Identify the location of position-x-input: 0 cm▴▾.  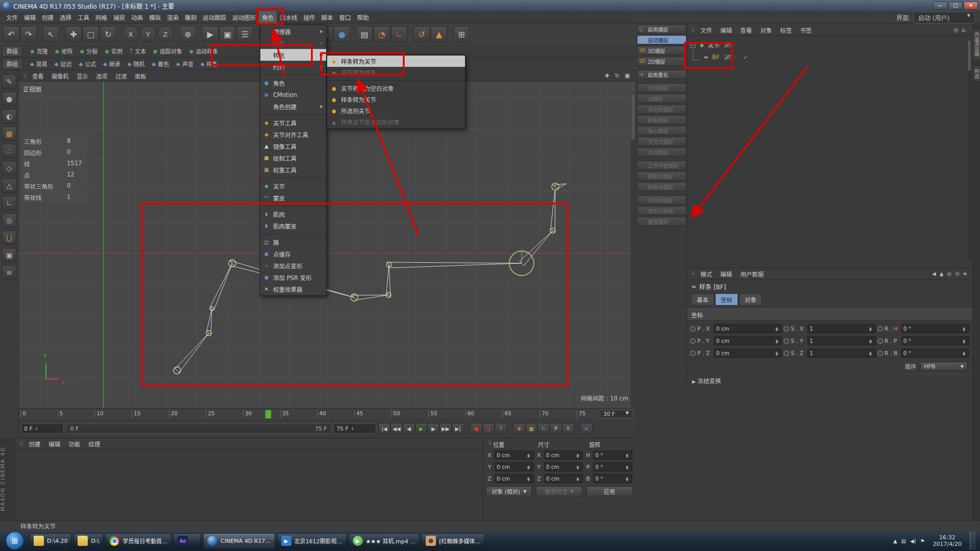
(514, 455).